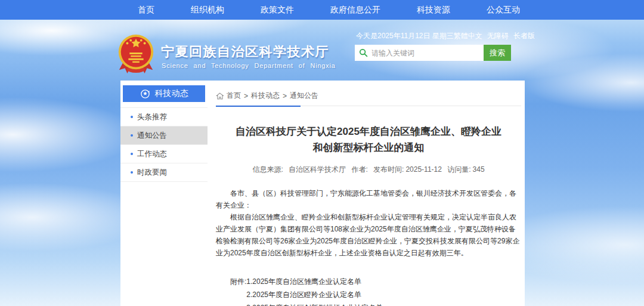 This screenshot has height=306, width=644. Describe the element at coordinates (164, 117) in the screenshot. I see `sidebar-item-headlines: 头条推荐` at that location.